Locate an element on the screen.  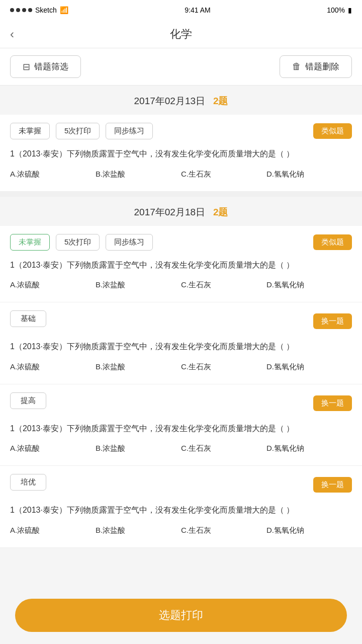
back-button: ‹ is located at coordinates (12, 34).